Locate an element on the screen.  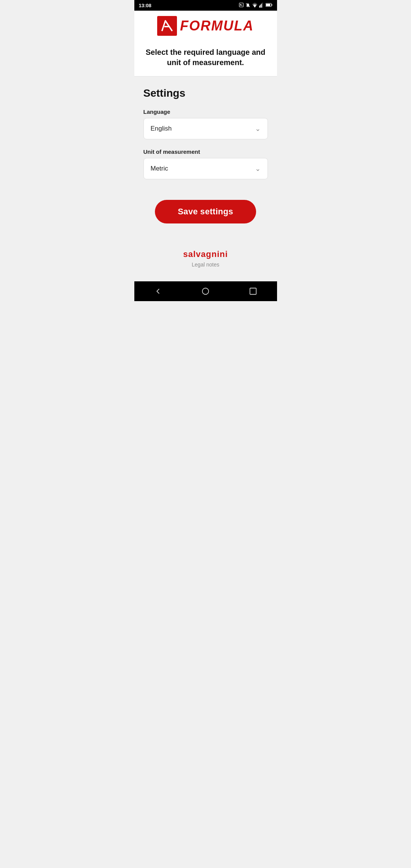
language-chevron-icon: ⌄ is located at coordinates (258, 129).